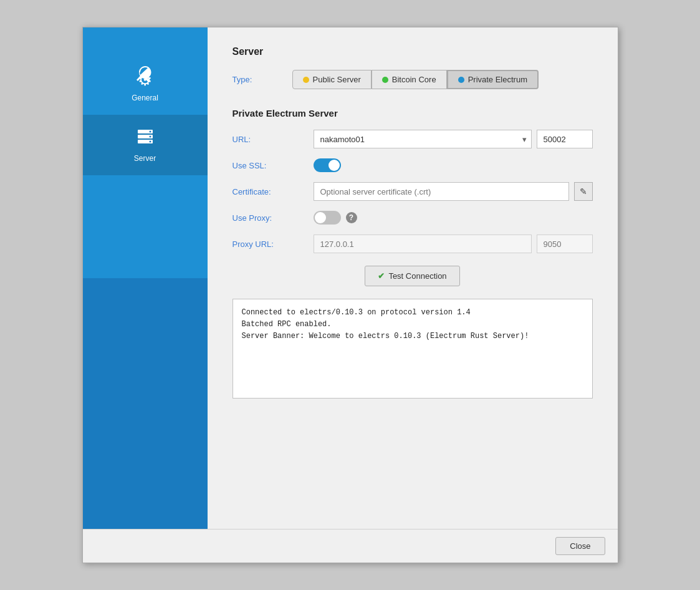 This screenshot has width=700, height=590. What do you see at coordinates (332, 80) in the screenshot?
I see `type-public-server-button: Public Server` at bounding box center [332, 80].